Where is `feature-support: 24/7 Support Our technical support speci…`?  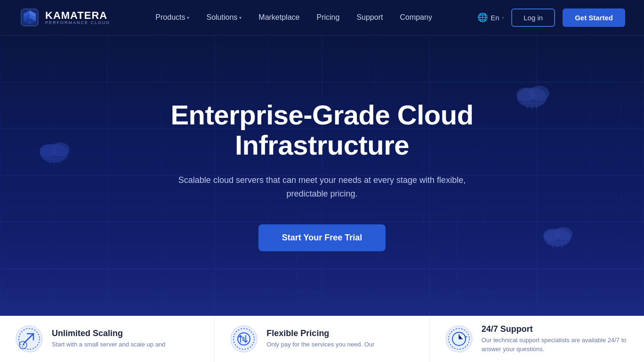
feature-support: 24/7 Support Our technical support speci… is located at coordinates (537, 339).